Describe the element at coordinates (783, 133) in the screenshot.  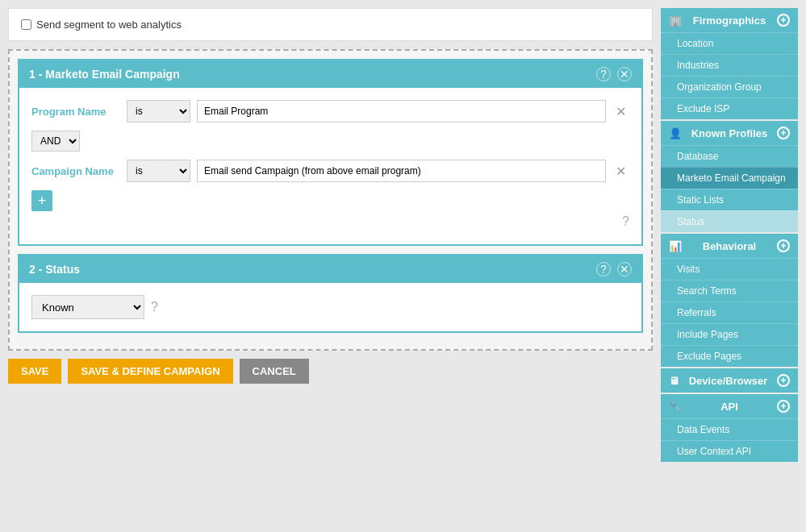
I see `known-profiles-expand-icon: +` at that location.